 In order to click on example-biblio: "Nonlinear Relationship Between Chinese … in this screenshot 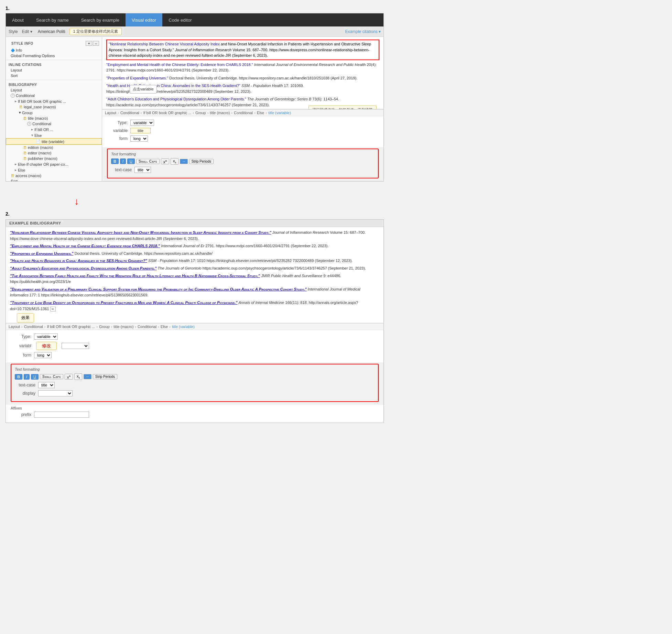, I will do `click(195, 275)`.